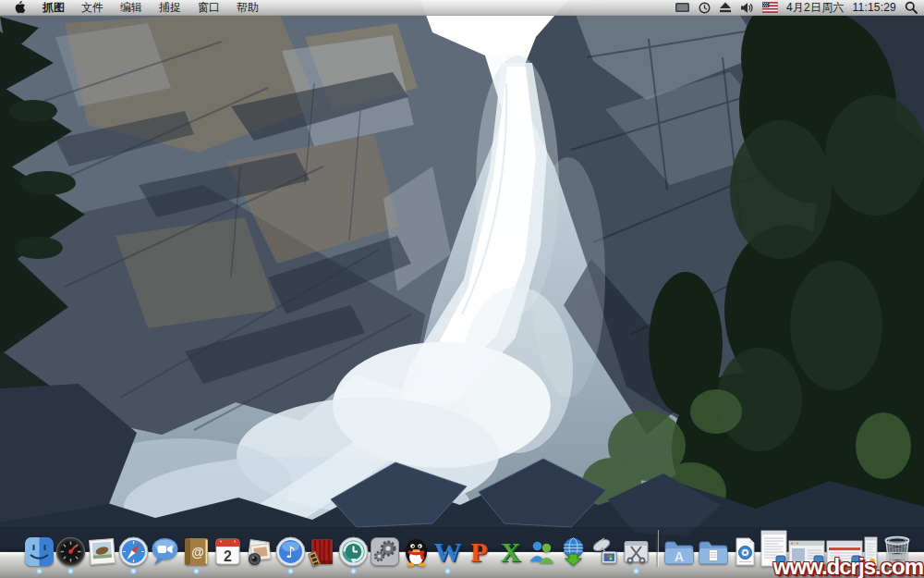  I want to click on spotlight-icon, so click(911, 7).